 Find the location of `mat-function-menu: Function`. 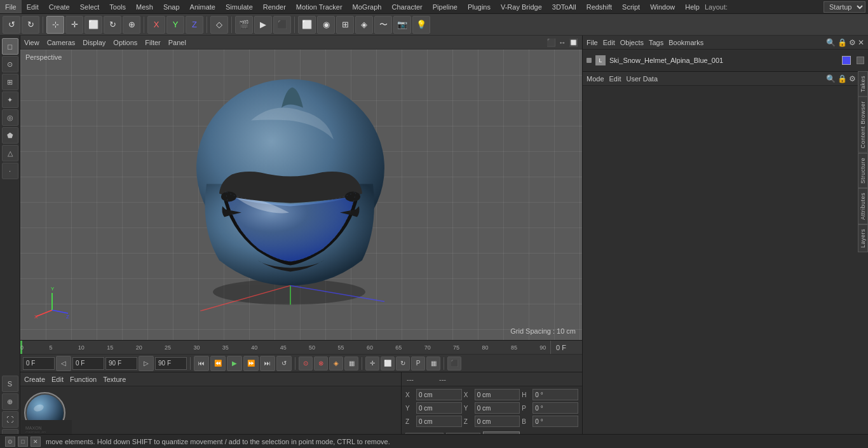

mat-function-menu: Function is located at coordinates (83, 379).